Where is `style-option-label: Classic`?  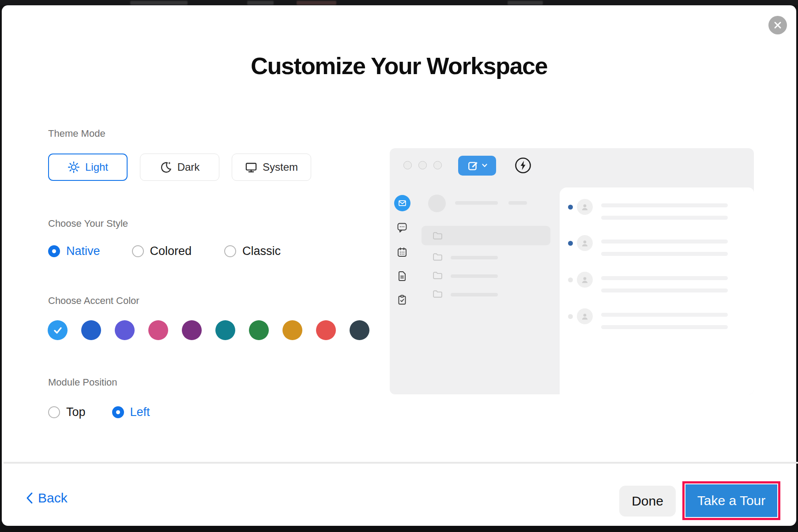
style-option-label: Classic is located at coordinates (261, 251).